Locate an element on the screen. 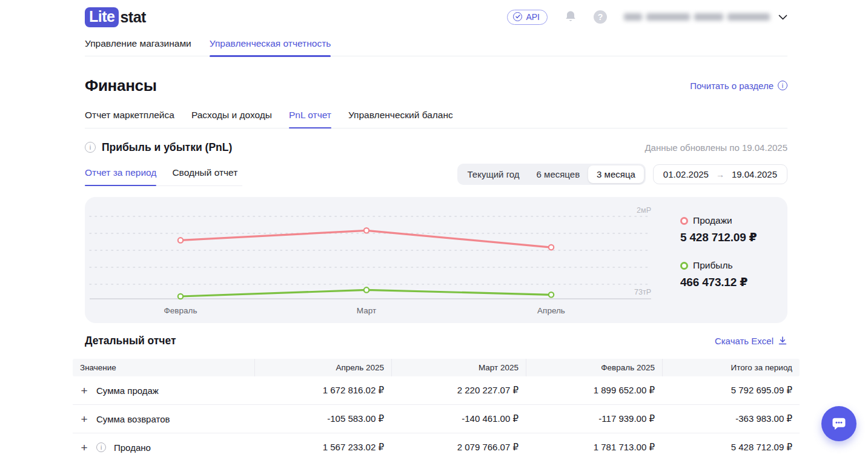  app-header: Lite stat API ? is located at coordinates (436, 17).